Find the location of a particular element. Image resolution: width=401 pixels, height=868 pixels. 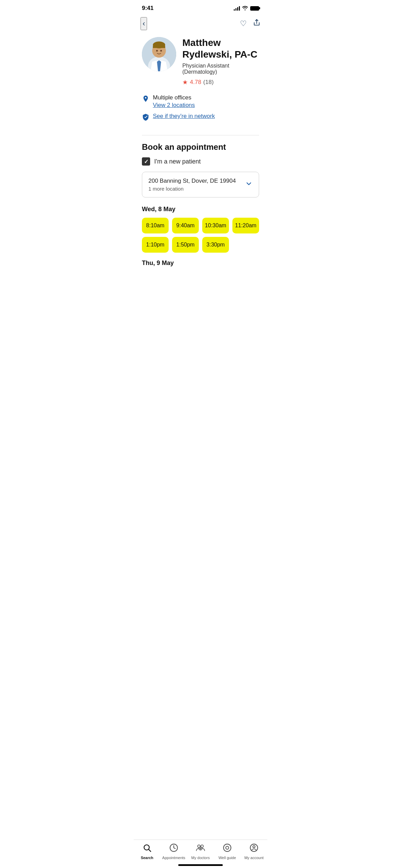

wed-section: Wed, 8 May 8:10am 9:40am 10:30am 11:20am… is located at coordinates (200, 229).